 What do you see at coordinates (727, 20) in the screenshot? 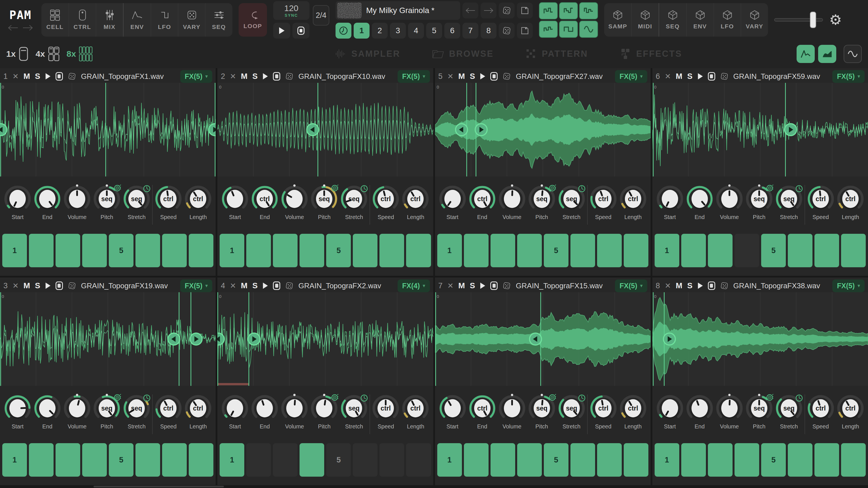
I see `lfo-module-button: LFO` at bounding box center [727, 20].